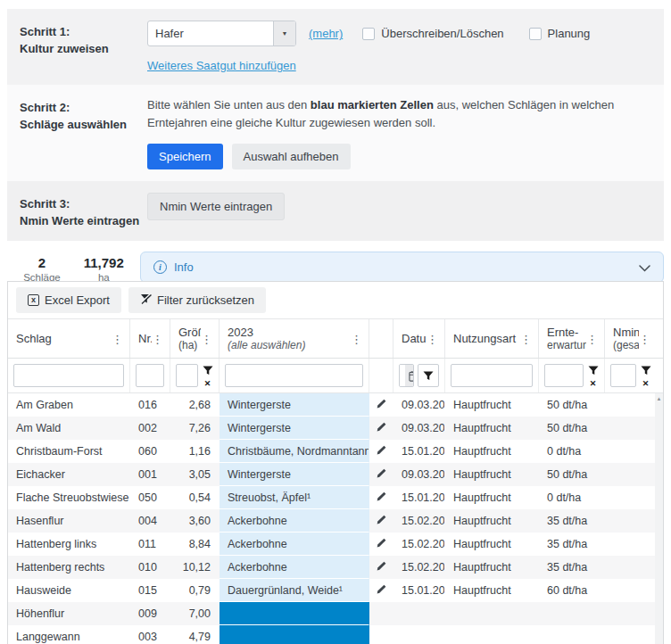 The image size is (671, 644). Describe the element at coordinates (646, 371) in the screenshot. I see `filter-funnel-icon-nmin` at that location.